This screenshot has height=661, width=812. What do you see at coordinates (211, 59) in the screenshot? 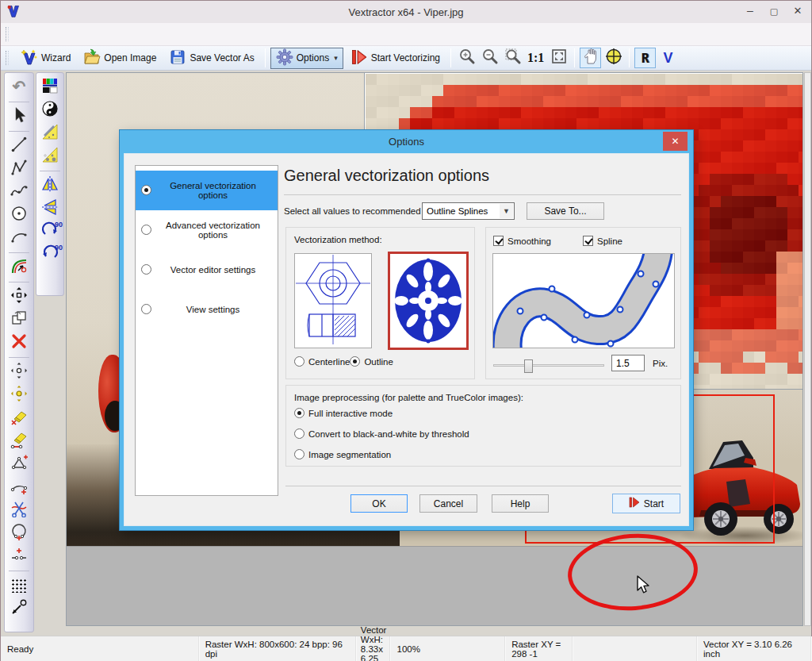
I see `save-vector-as-button: Save Vector As` at bounding box center [211, 59].